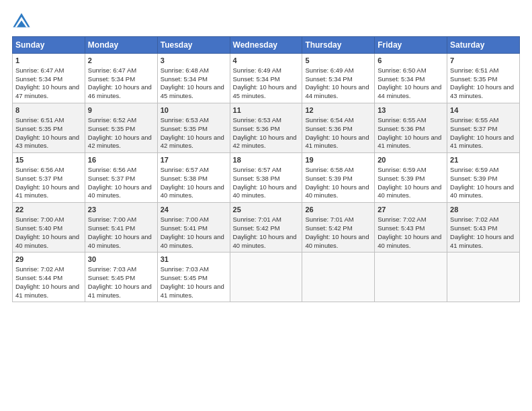 This screenshot has height=411, width=532. What do you see at coordinates (266, 60) in the screenshot?
I see `day-number: 4` at bounding box center [266, 60].